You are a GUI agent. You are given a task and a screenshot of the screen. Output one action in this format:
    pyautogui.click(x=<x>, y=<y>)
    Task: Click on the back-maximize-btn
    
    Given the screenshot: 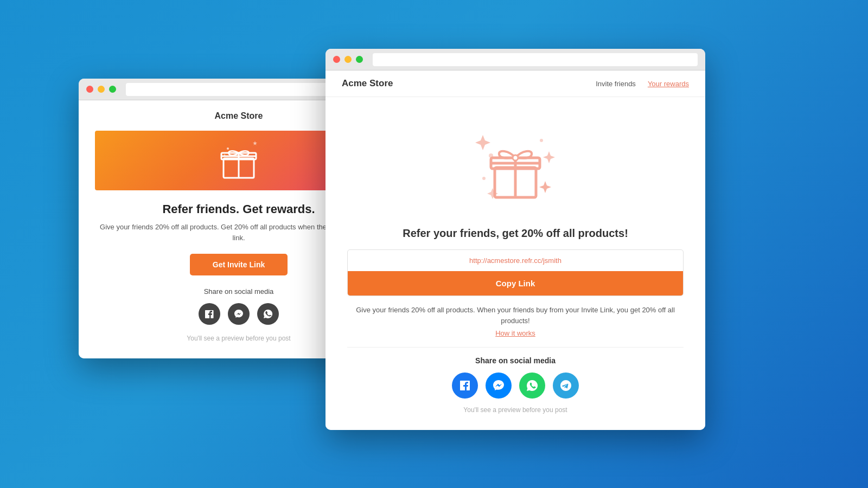 What is the action you would take?
    pyautogui.click(x=113, y=89)
    